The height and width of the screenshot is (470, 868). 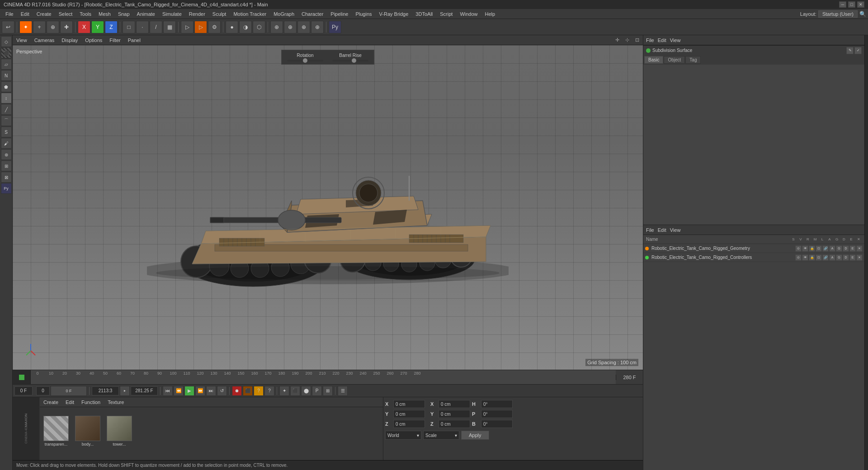 I want to click on point-mode-button: ·, so click(x=142, y=27).